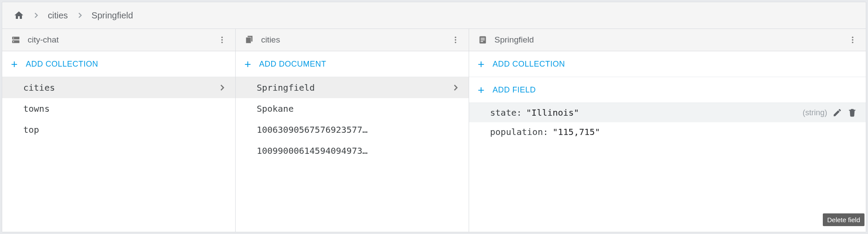  Describe the element at coordinates (668, 40) in the screenshot. I see `panel-title: Springfield` at that location.